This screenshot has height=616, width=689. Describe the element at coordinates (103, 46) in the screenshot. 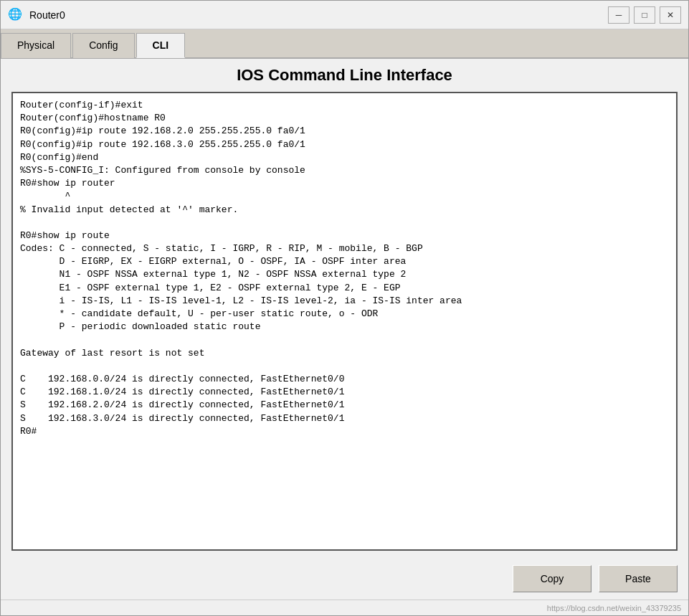

I see `tab-config: Config` at that location.